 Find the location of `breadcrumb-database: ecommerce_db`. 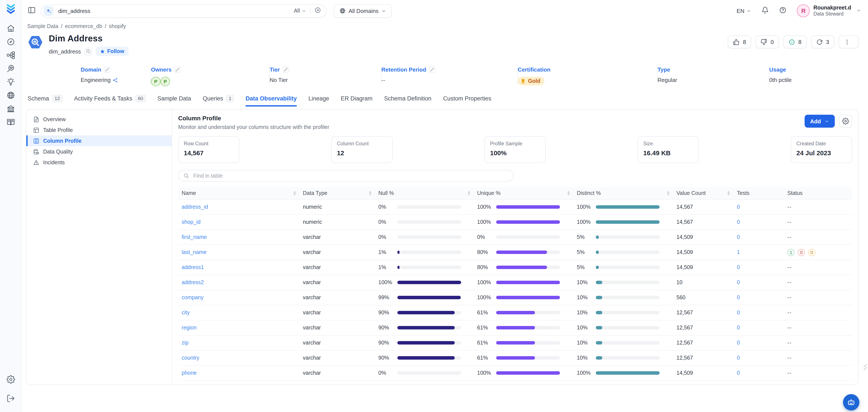

breadcrumb-database: ecommerce_db is located at coordinates (84, 26).